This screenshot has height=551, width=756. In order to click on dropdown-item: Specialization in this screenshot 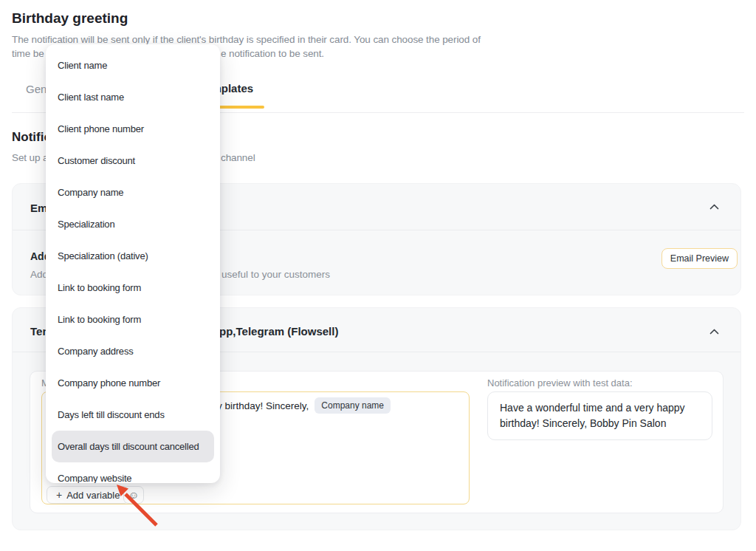, I will do `click(133, 225)`.